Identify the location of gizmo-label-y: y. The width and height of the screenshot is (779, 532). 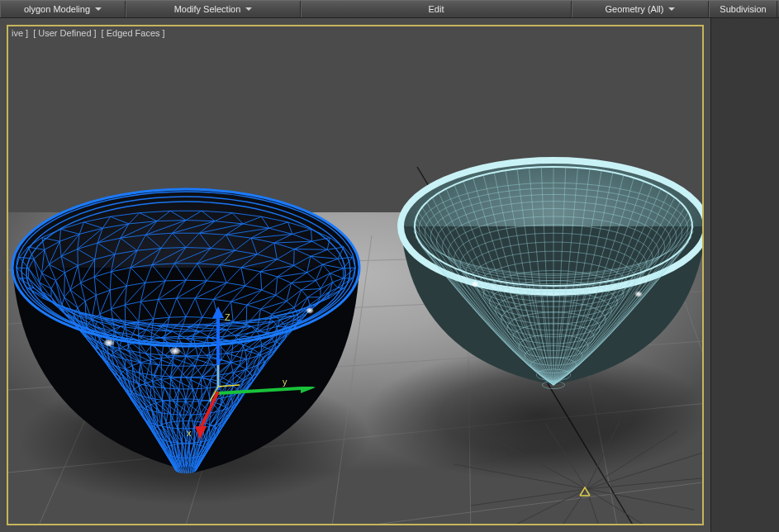
(285, 382).